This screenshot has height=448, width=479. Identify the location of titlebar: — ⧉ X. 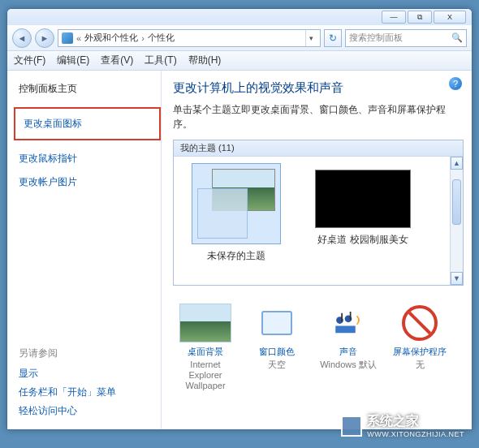
(240, 17).